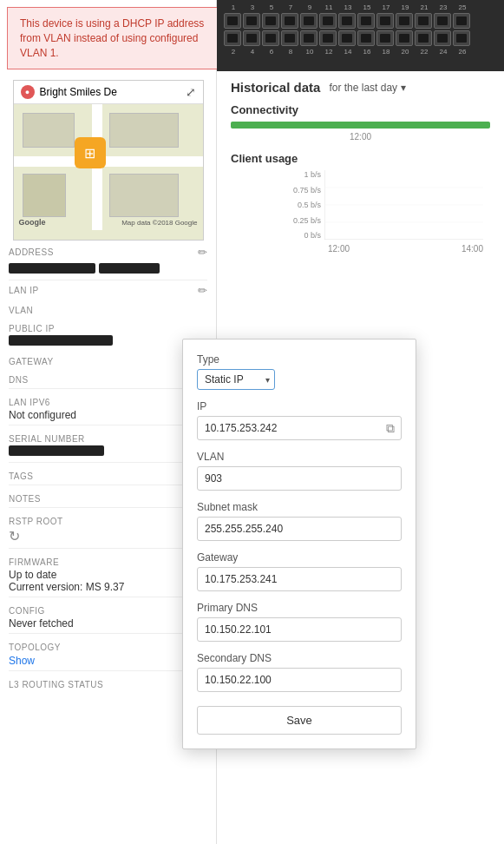  Describe the element at coordinates (443, 52) in the screenshot. I see `port-num-24: 24` at that location.